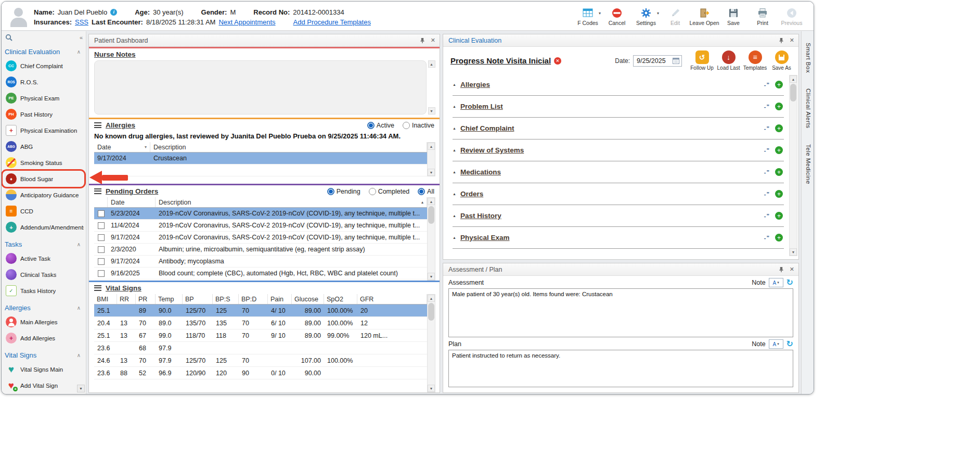 The height and width of the screenshot is (470, 980). I want to click on sidebar-item-add-vital-sign: ♥ Add Vital Sign, so click(44, 385).